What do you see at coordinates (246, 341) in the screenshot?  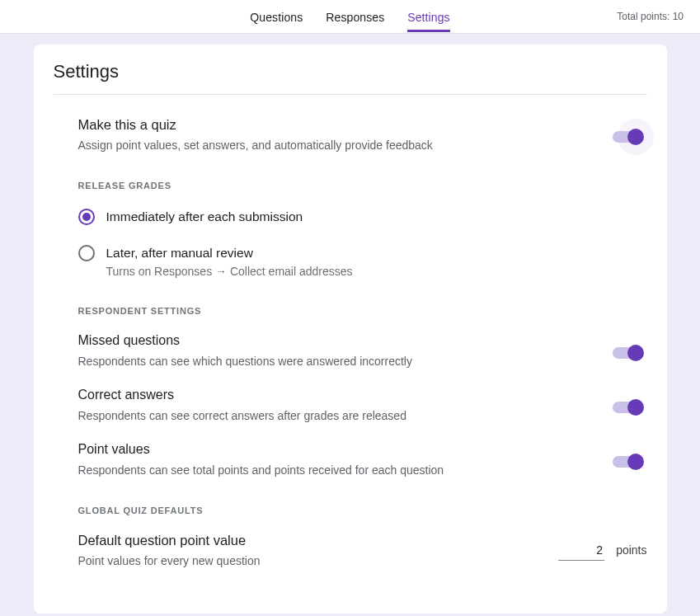 I see `missed-questions-title: Missed questions` at bounding box center [246, 341].